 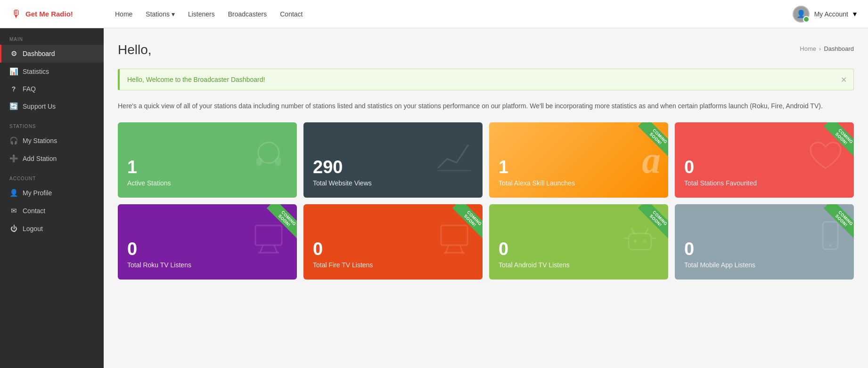 I want to click on heart-icon, so click(x=826, y=160).